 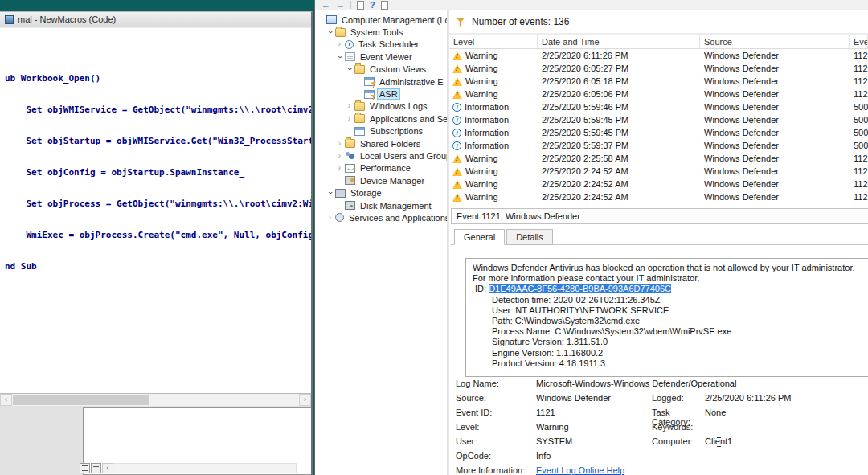 What do you see at coordinates (493, 42) in the screenshot?
I see `column-header-level: Level` at bounding box center [493, 42].